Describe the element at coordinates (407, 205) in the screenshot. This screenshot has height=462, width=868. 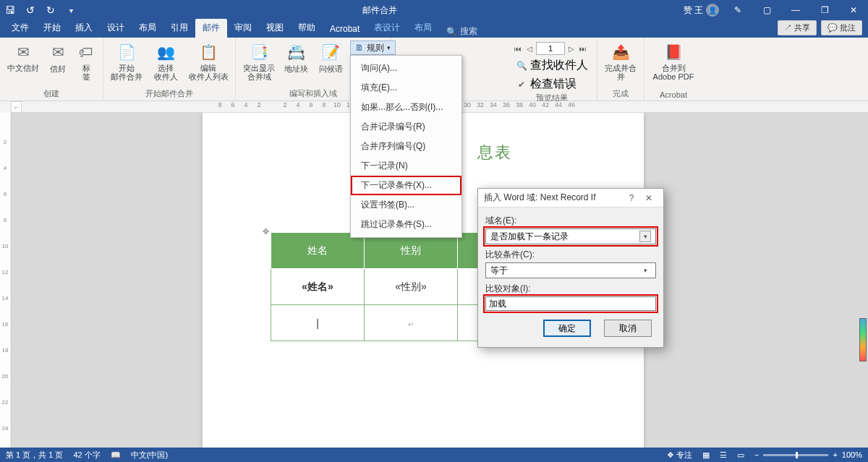
I see `menu-item-set-bookmark: 设置书签(B)...` at that location.